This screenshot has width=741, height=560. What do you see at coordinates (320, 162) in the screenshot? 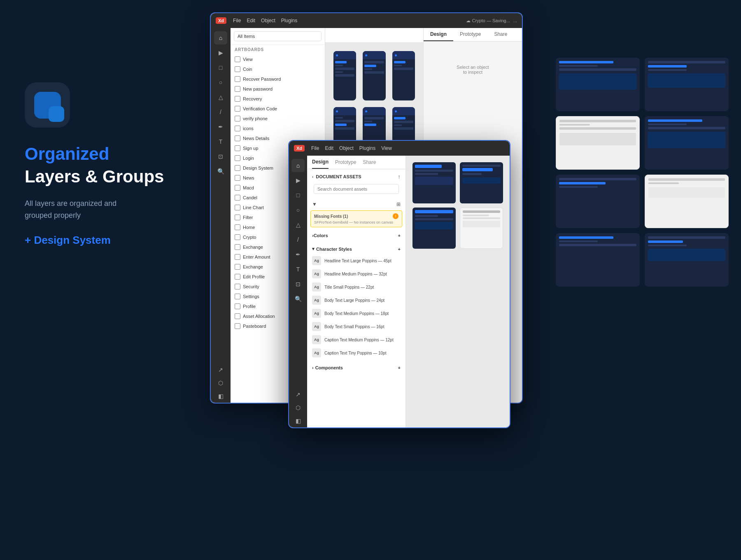
I see `tab-design-front: Design` at bounding box center [320, 162].